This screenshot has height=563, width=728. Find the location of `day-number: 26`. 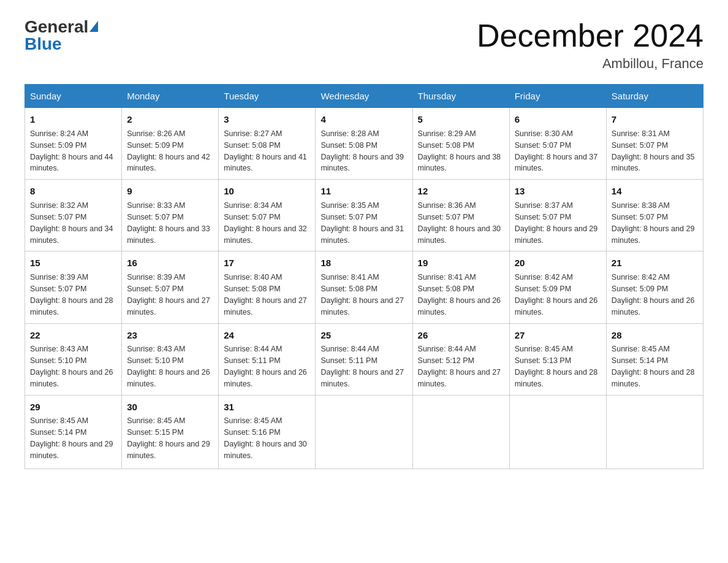

day-number: 26 is located at coordinates (461, 335).